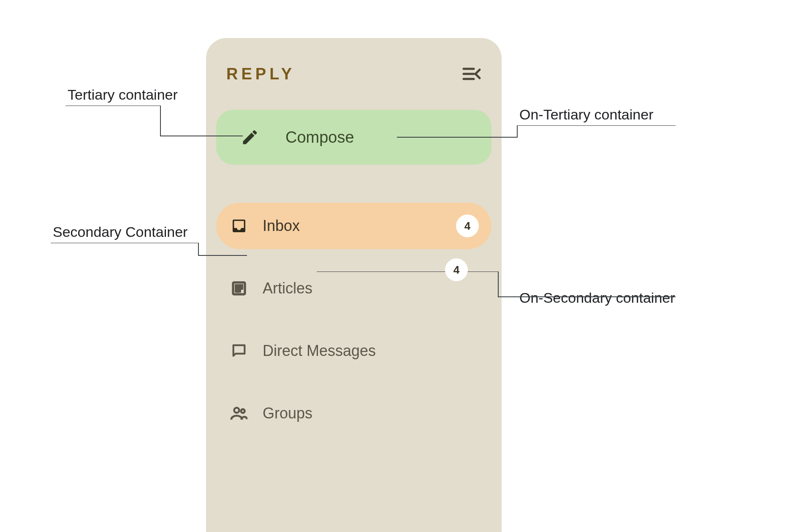  I want to click on leader-tertiary, so click(154, 127).